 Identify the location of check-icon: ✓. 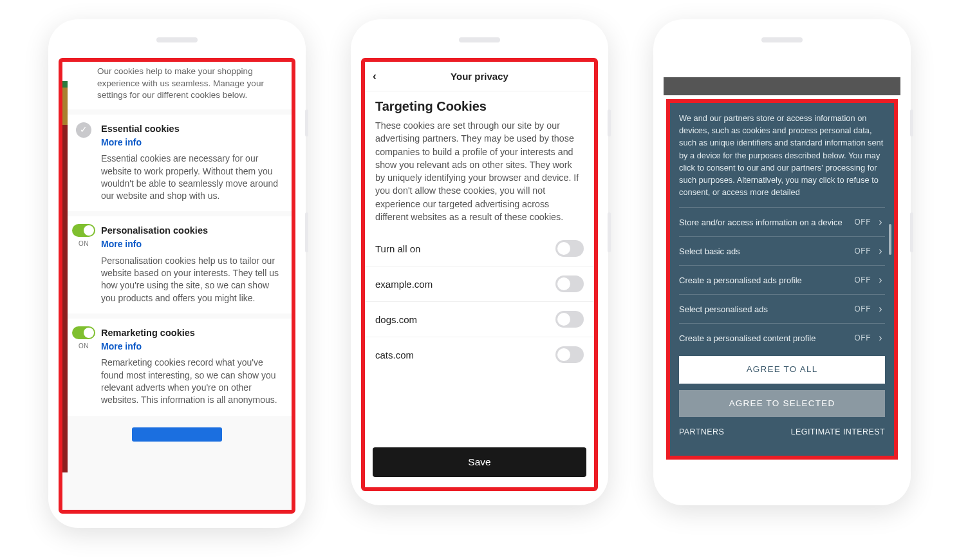
(84, 130).